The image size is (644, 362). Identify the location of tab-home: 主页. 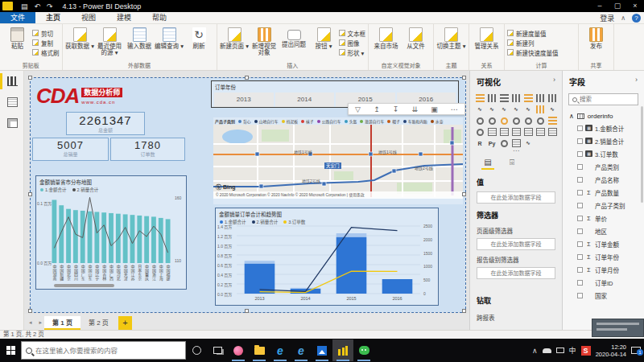
(53, 18).